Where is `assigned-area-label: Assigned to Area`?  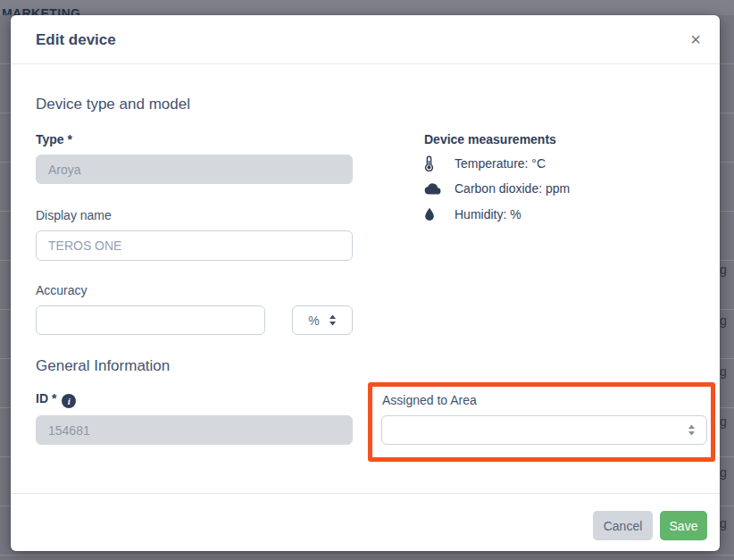
assigned-area-label: Assigned to Area is located at coordinates (430, 400).